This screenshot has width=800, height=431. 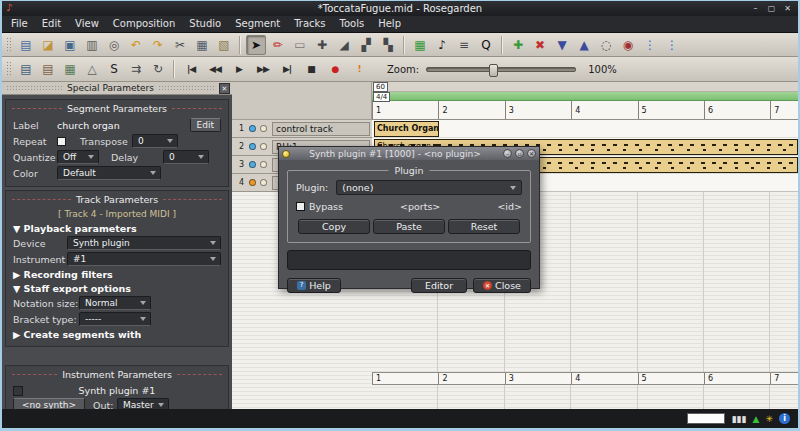 What do you see at coordinates (464, 45) in the screenshot?
I see `toolbar-icon: ≡` at bounding box center [464, 45].